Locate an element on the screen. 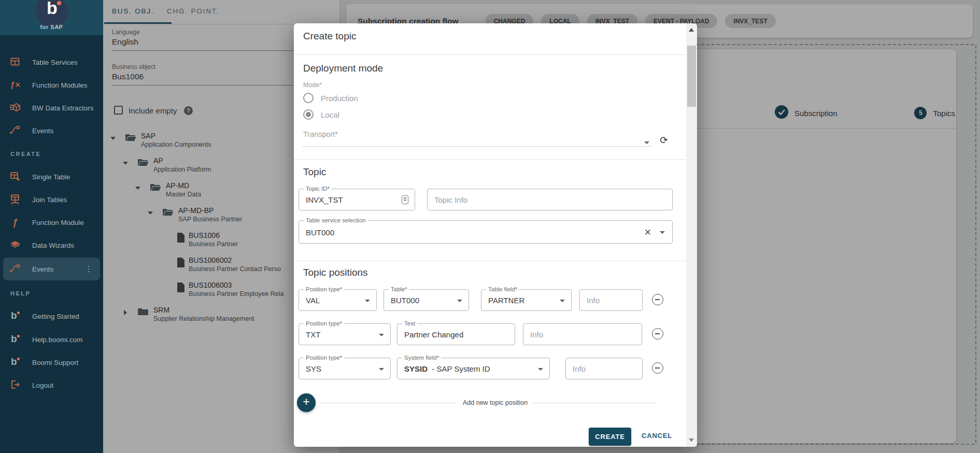 The image size is (980, 453). table-service-dropdown-caret-icon is located at coordinates (662, 232).